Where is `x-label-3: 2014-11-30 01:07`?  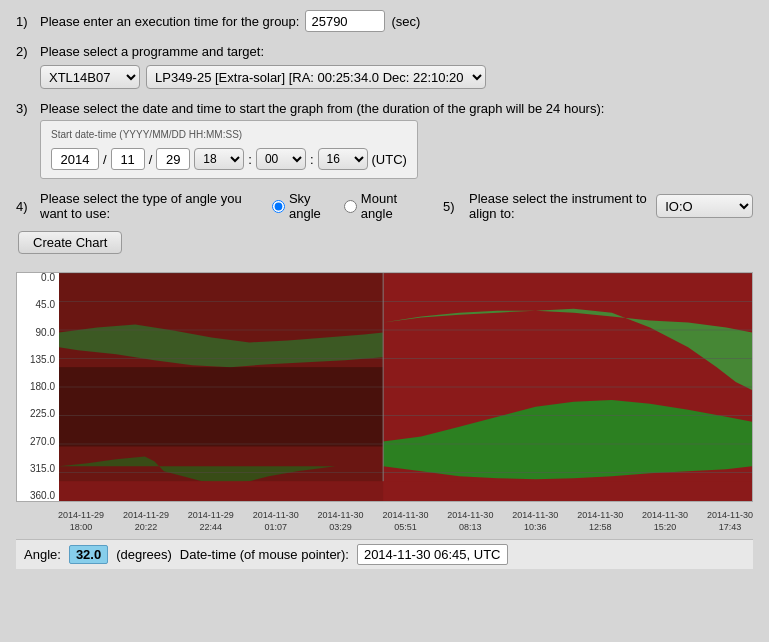 x-label-3: 2014-11-30 01:07 is located at coordinates (276, 522).